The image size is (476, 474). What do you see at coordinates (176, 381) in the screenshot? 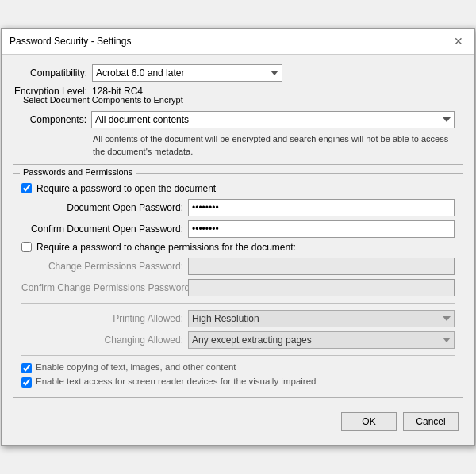
I see `enable-access-label: Enable text access for screen reader dev…` at bounding box center [176, 381].